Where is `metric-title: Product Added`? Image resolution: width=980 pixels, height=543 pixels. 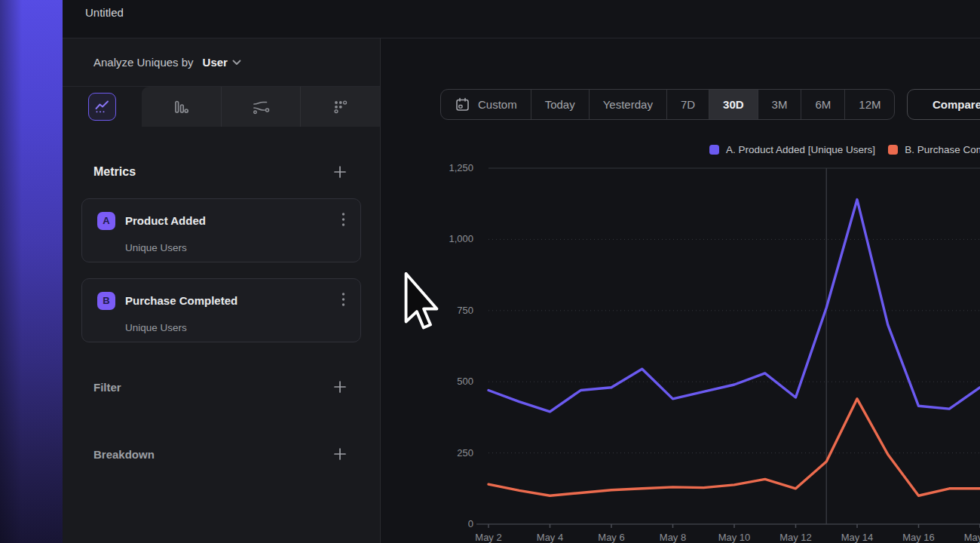 metric-title: Product Added is located at coordinates (232, 220).